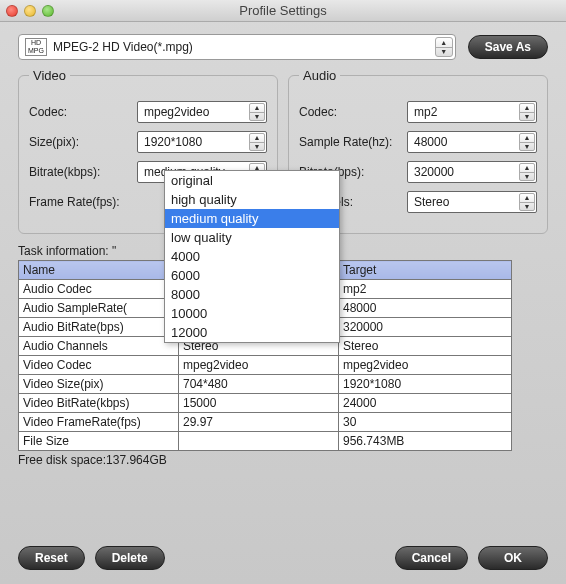 This screenshot has height=584, width=566. I want to click on profile-select: HD MPG MPEG-2 HD Video(*.mpg) ▲▼, so click(237, 47).